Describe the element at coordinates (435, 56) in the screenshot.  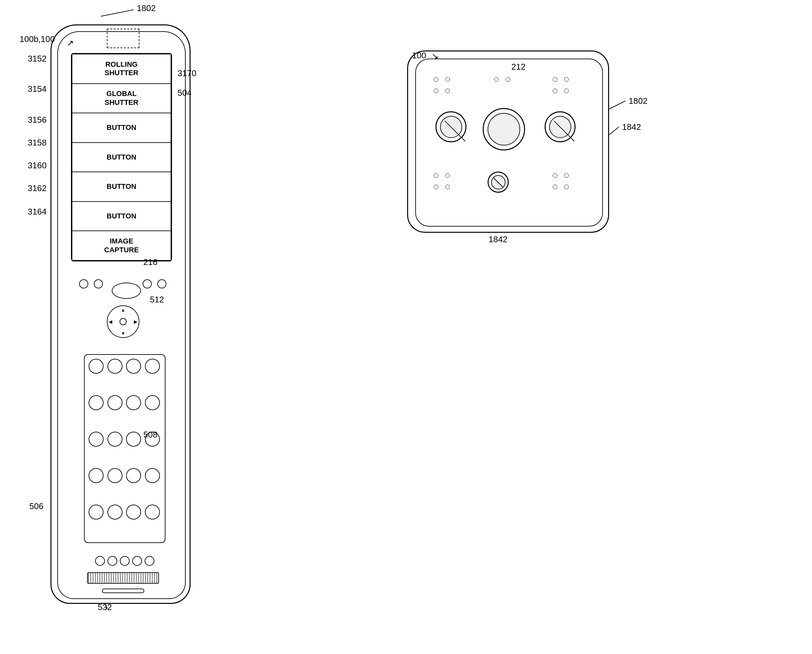
I see `arrow-camera-100: ↘` at that location.